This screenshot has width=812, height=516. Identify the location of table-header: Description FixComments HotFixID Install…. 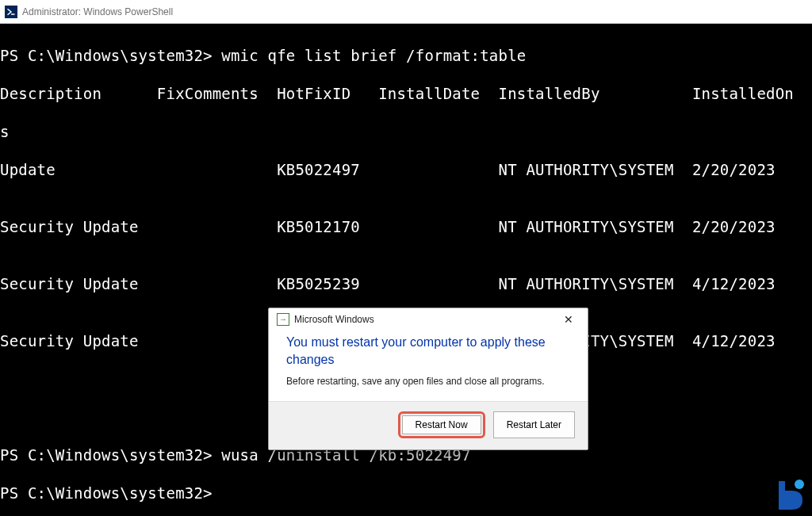
(406, 94).